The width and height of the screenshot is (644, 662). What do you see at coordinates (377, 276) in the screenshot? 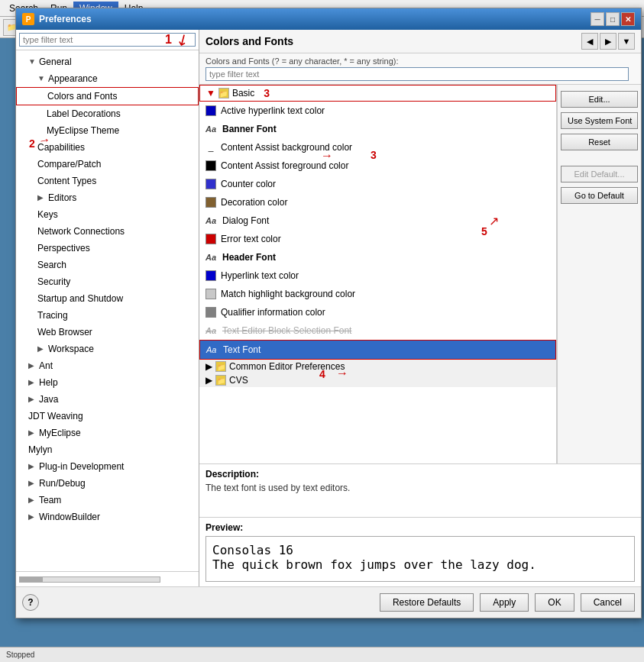
I see `list-item-hyperlink: Hyperlink text color` at bounding box center [377, 276].